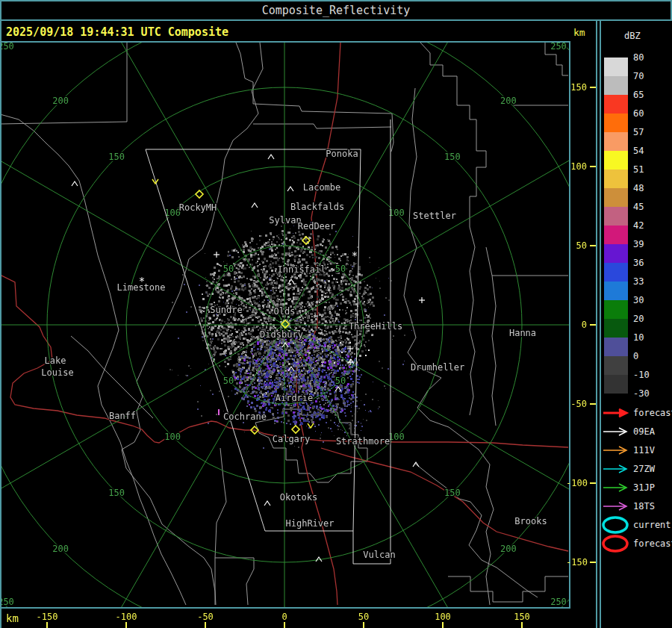 Image resolution: width=672 pixels, height=628 pixels. I want to click on city-label: Ponoka, so click(342, 154).